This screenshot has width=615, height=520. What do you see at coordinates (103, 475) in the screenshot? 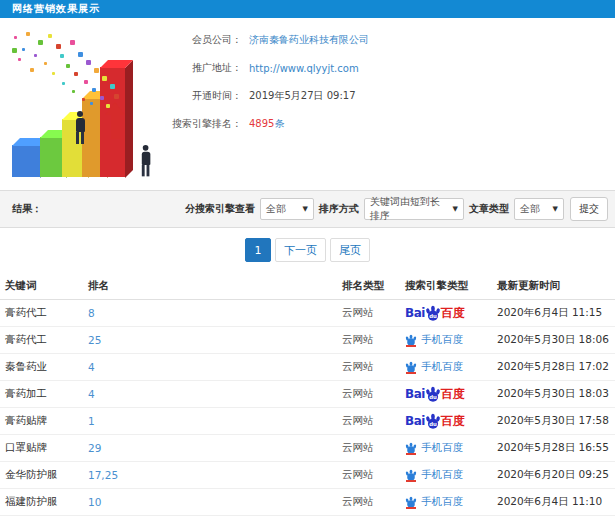
I see `rank-link: 17,25` at bounding box center [103, 475].